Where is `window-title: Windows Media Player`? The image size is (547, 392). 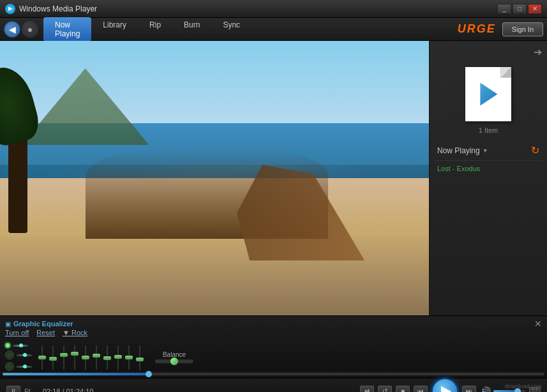 window-title: Windows Media Player is located at coordinates (258, 9).